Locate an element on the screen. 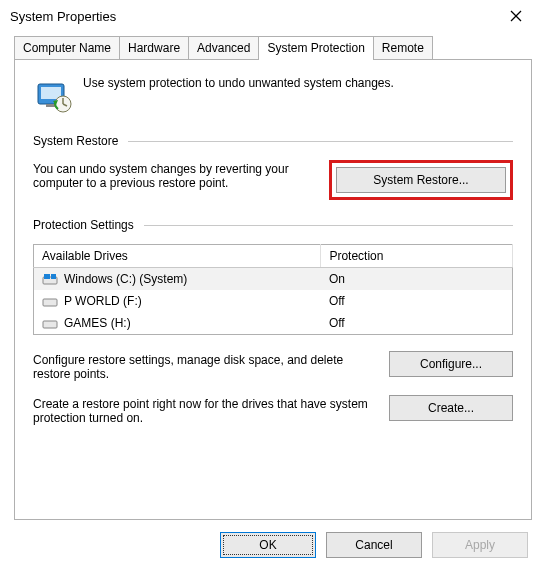  intro-text: Use system protection to undo unwanted s… is located at coordinates (238, 83).